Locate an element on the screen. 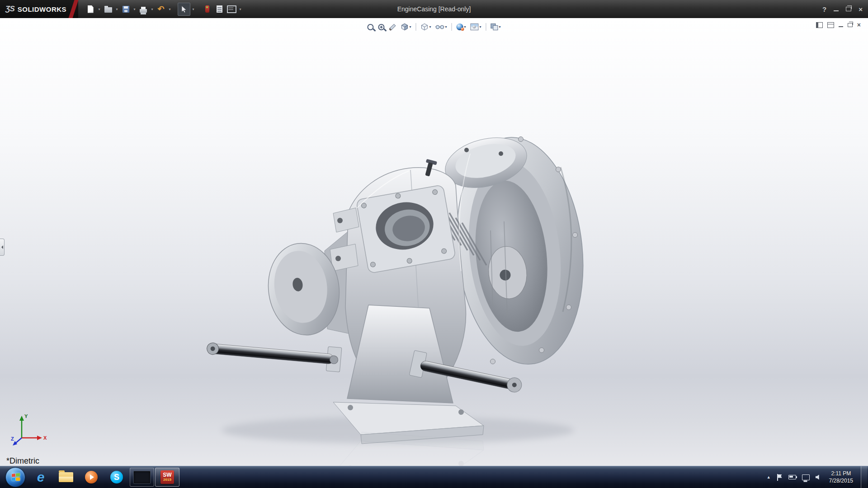 The width and height of the screenshot is (868, 488). display-icon is located at coordinates (806, 477).